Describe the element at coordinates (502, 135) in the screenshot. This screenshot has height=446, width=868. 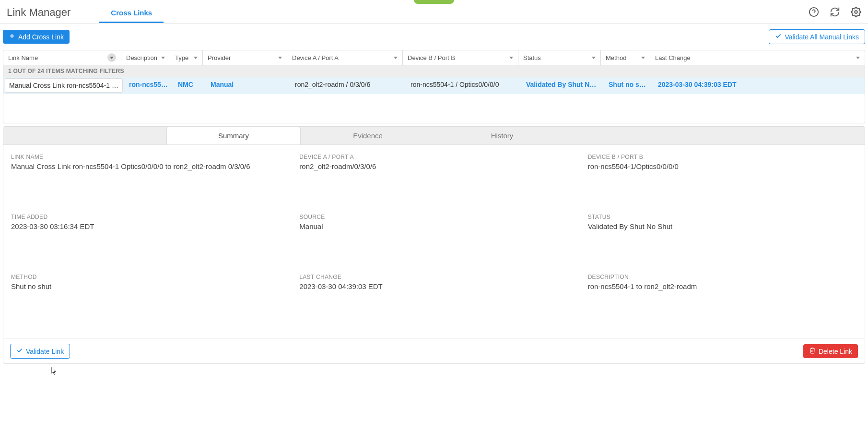
I see `tab-history: History` at that location.